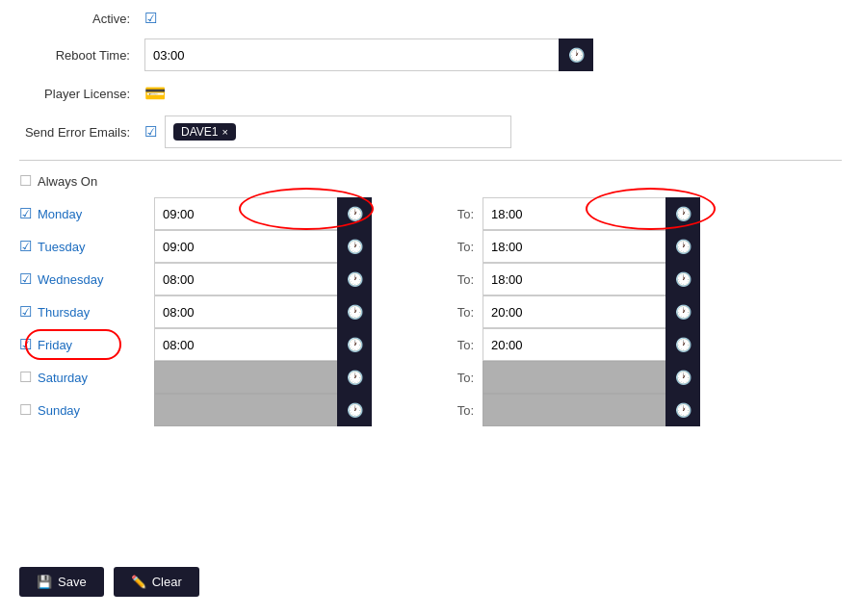 Image resolution: width=861 pixels, height=616 pixels. Describe the element at coordinates (354, 345) in the screenshot. I see `from-clock-button-friday: 🕐` at that location.